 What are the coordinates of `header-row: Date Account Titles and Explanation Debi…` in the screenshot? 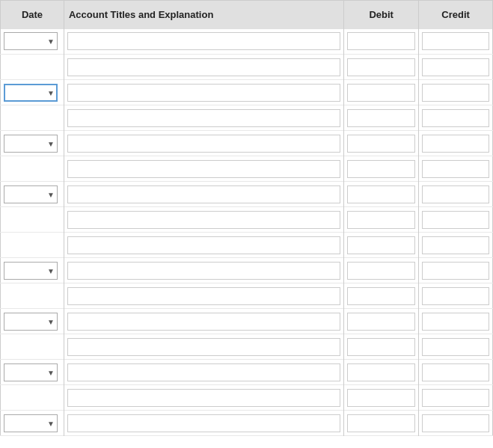 It's located at (247, 15).